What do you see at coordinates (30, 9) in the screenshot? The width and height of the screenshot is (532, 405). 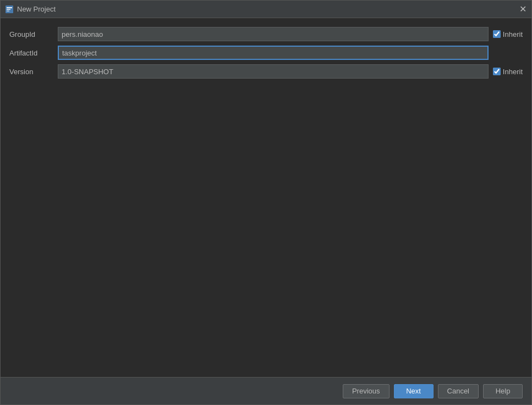 I see `title-bar-left: New Project` at bounding box center [30, 9].